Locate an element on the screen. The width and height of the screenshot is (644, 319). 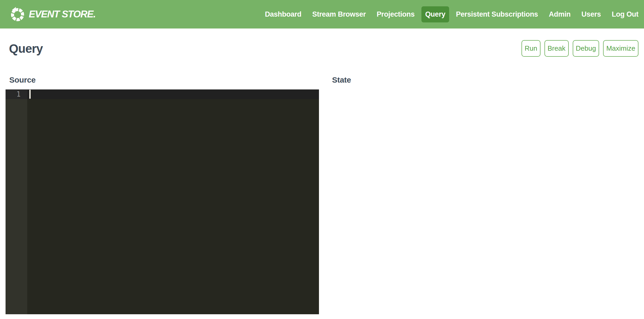
nav-links: Dashboard Stream Browser Projections Que… is located at coordinates (452, 14).